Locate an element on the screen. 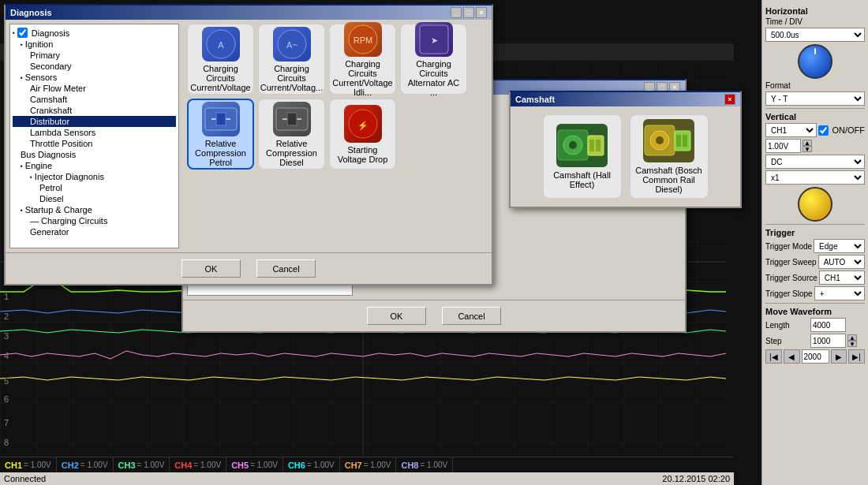  time-div-label: Time / DIV is located at coordinates (788, 22).